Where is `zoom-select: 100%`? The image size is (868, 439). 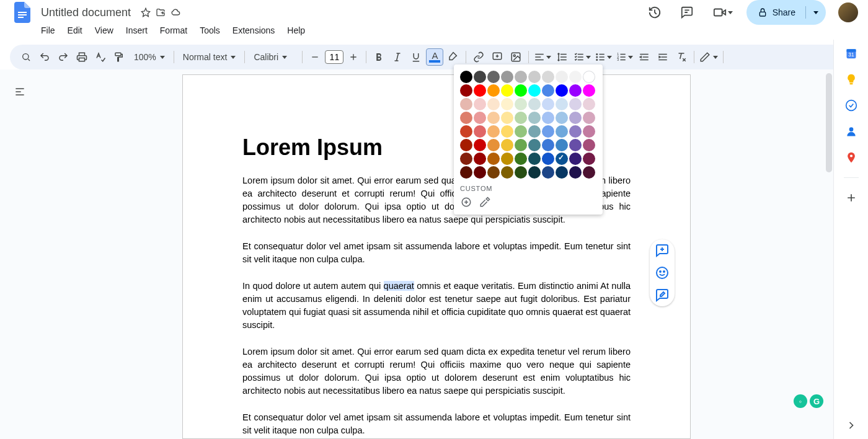 zoom-select: 100% is located at coordinates (149, 57).